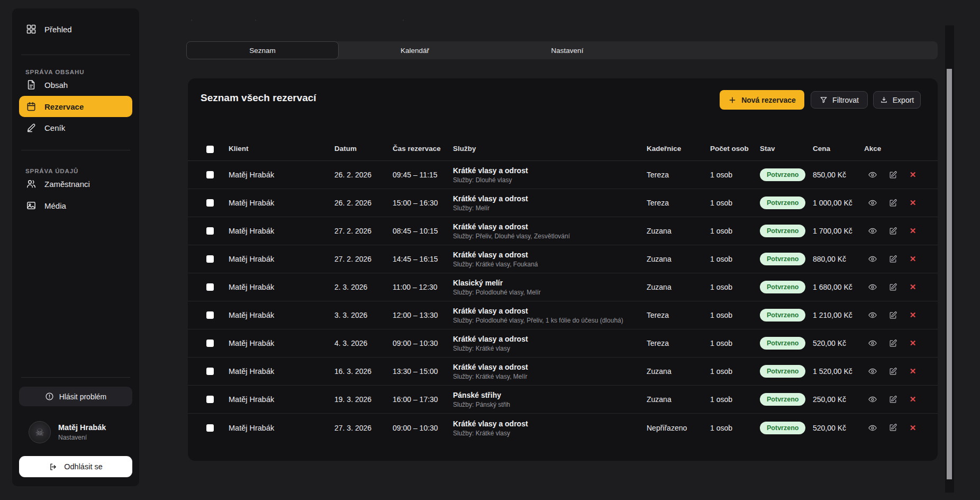 The height and width of the screenshot is (500, 980). Describe the element at coordinates (84, 467) in the screenshot. I see `logout-label: Odhlásit se` at that location.